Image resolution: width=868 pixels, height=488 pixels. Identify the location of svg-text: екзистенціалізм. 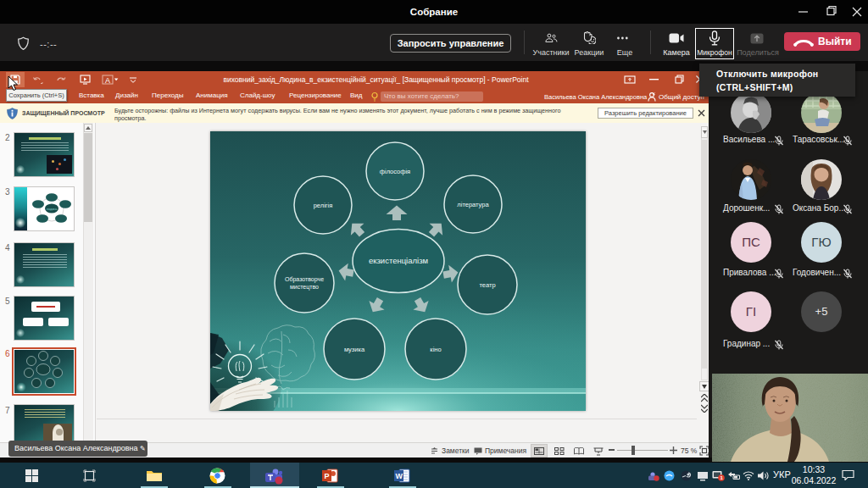
(398, 261).